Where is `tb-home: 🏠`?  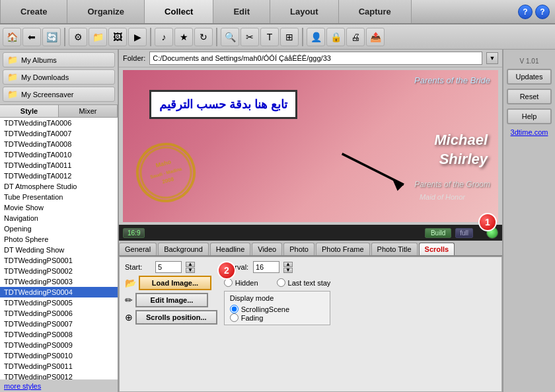 tb-home: 🏠 is located at coordinates (12, 37).